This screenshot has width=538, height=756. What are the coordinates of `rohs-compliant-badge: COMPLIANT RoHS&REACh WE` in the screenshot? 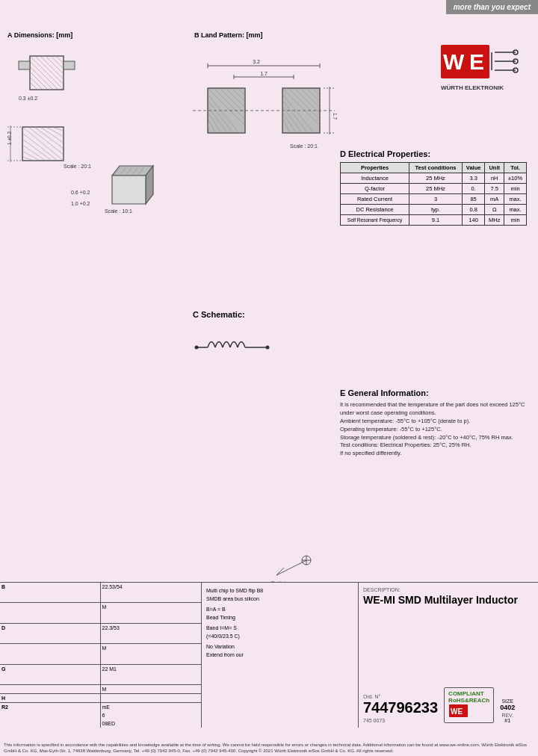 It's located at (469, 705).